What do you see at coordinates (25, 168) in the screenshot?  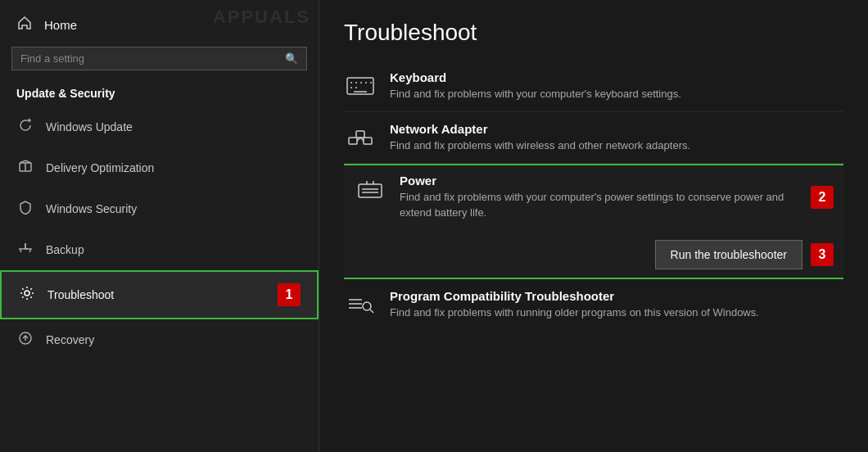 I see `delivery-icon` at bounding box center [25, 168].